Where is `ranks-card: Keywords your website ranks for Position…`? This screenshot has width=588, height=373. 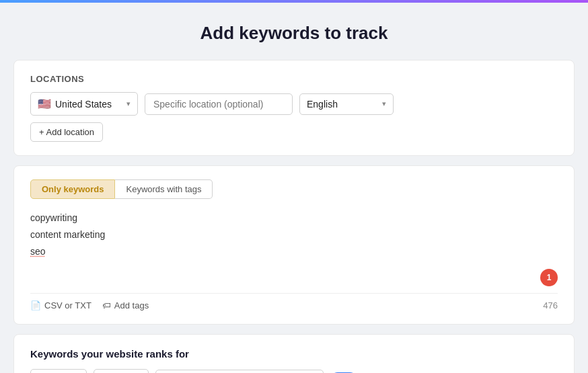
ranks-card: Keywords your website ranks for Position… is located at coordinates (294, 354).